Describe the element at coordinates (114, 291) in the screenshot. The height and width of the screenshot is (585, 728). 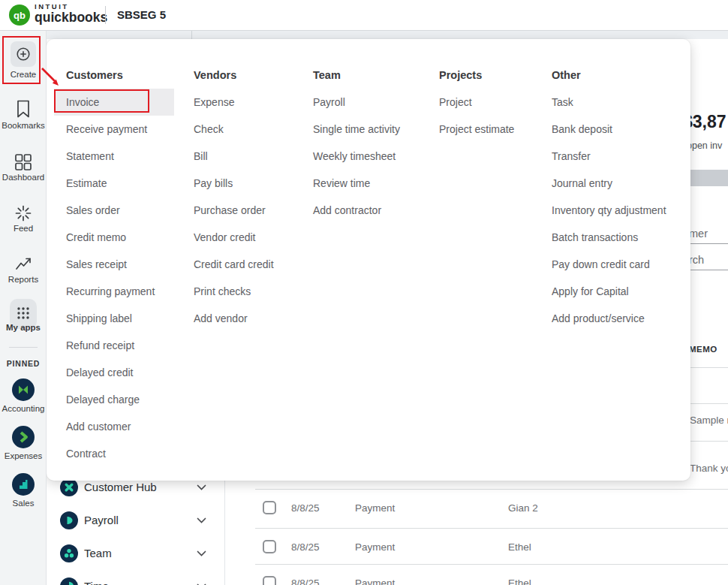
I see `menu-item-recurring-payment: Recurring payment` at that location.